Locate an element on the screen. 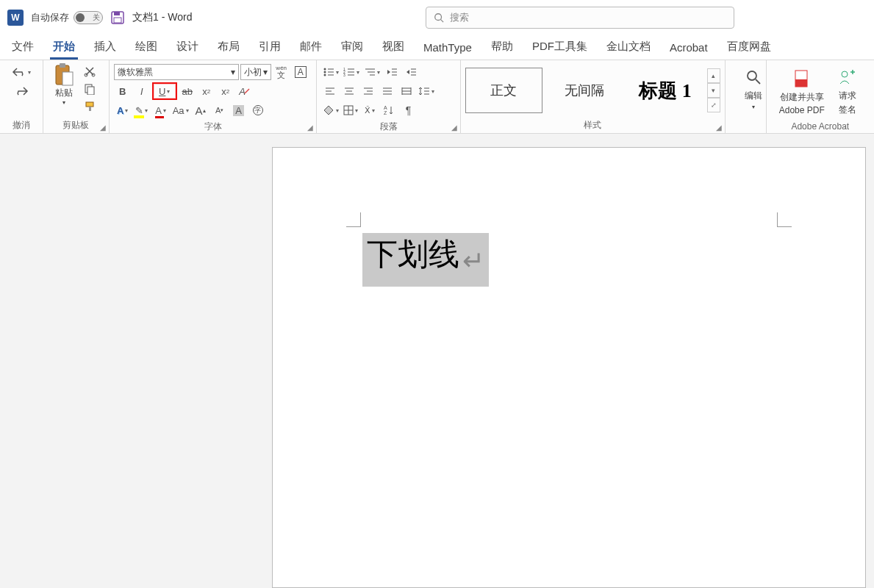  align-right-button is located at coordinates (368, 91).